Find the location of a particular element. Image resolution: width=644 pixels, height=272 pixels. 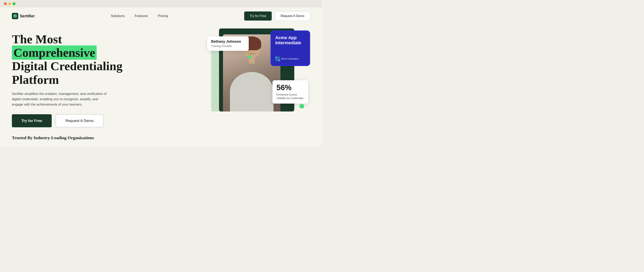

stats-percent: 56% is located at coordinates (290, 88).